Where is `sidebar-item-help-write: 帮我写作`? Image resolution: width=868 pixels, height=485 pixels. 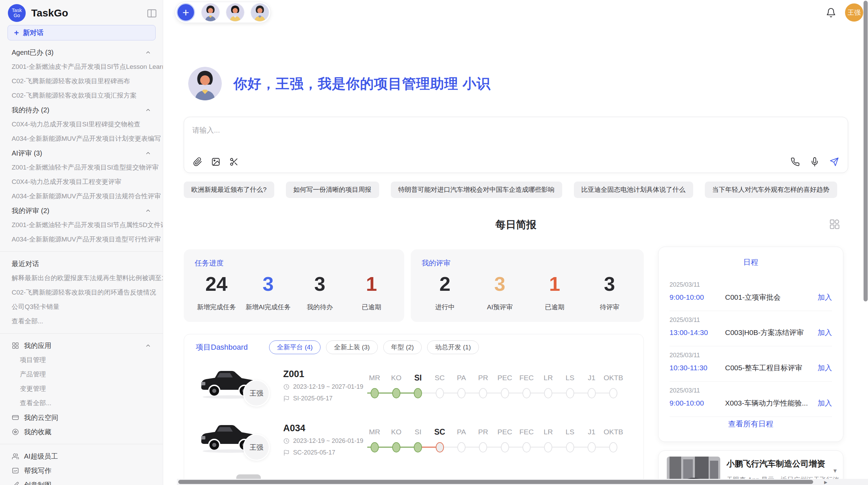 sidebar-item-help-write: 帮我写作 is located at coordinates (82, 471).